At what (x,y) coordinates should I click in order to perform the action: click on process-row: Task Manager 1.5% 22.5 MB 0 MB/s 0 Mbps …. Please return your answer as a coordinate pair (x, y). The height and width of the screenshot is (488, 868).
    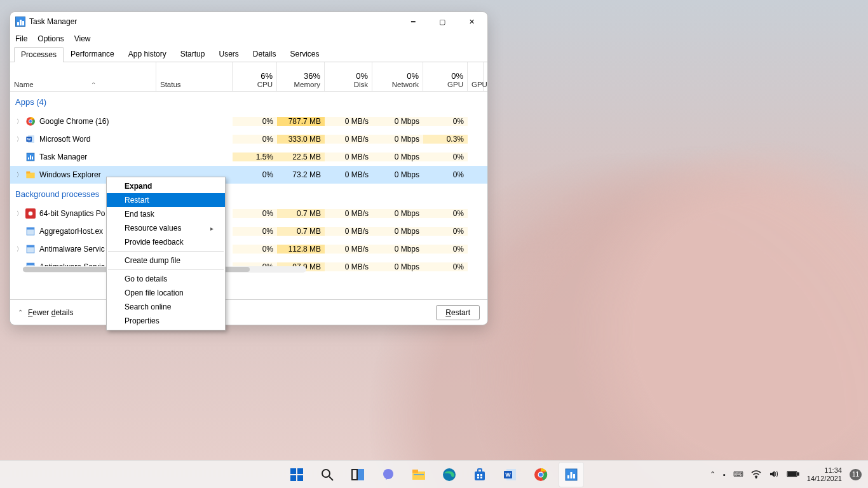
    Looking at the image, I should click on (249, 157).